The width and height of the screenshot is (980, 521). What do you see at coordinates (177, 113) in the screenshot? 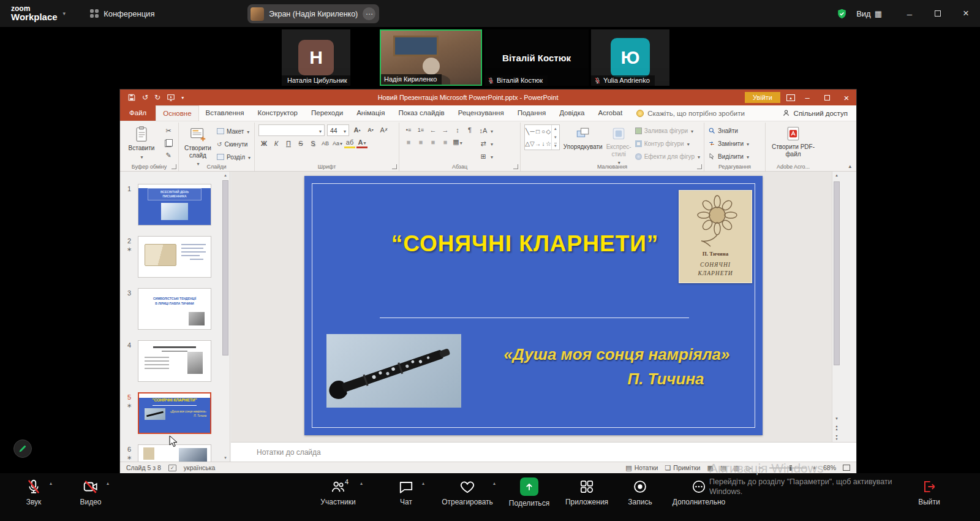
I see `tab-home: Основне` at bounding box center [177, 113].